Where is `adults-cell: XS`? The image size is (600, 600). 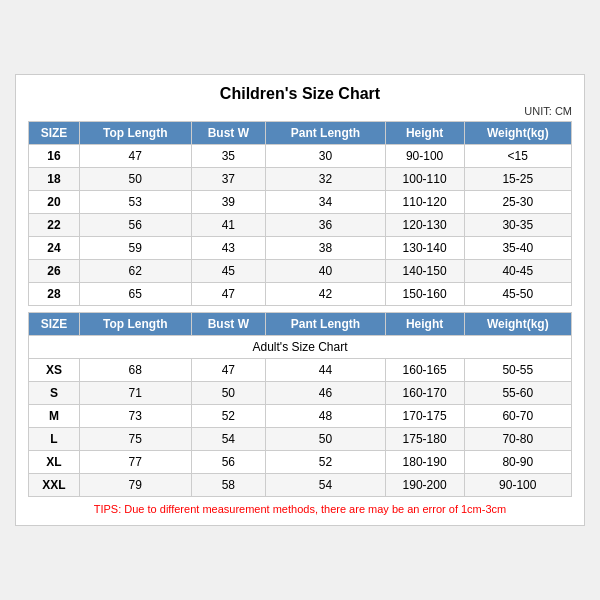
adults-cell: XS is located at coordinates (54, 370).